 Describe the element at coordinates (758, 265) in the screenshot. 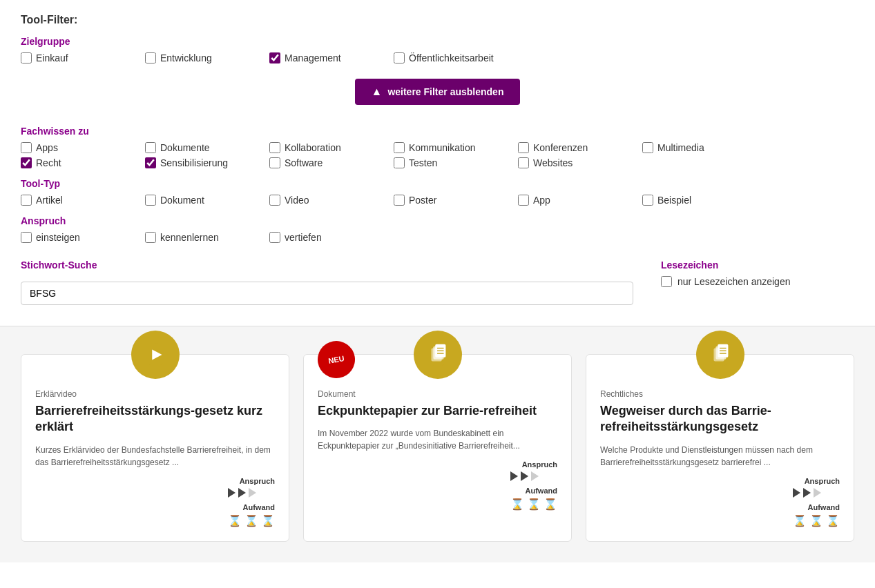

I see `lesezeichen-label: Lesezeichen` at that location.